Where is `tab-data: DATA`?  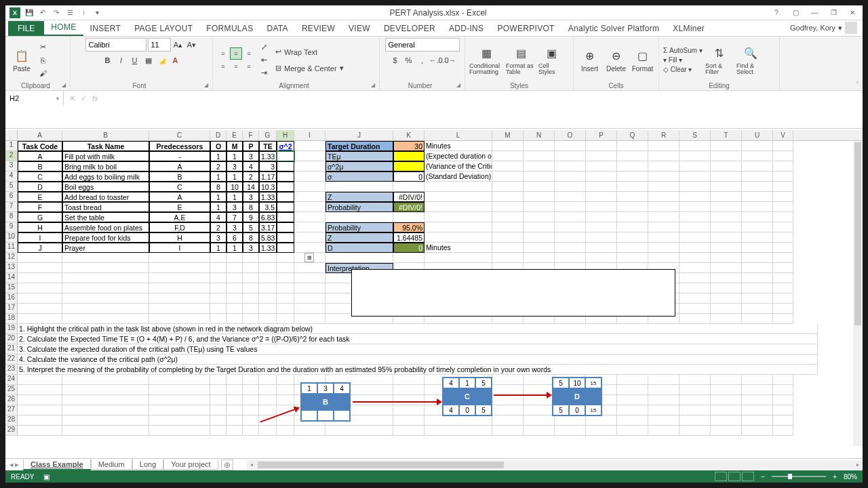
tab-data: DATA is located at coordinates (277, 28).